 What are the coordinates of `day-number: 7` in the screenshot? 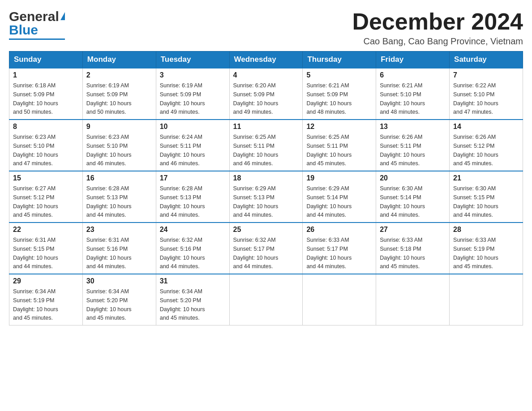 It's located at (486, 75).